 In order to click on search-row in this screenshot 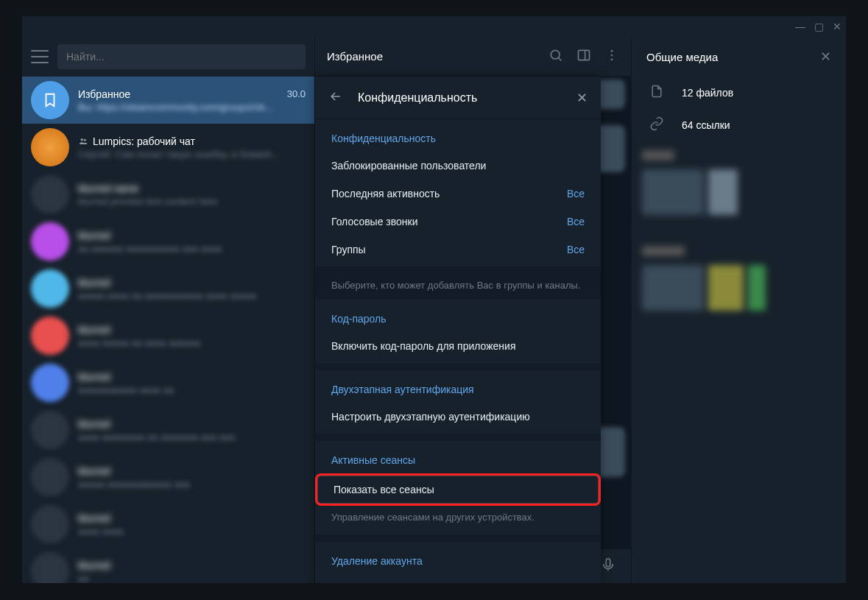, I will do `click(168, 57)`.